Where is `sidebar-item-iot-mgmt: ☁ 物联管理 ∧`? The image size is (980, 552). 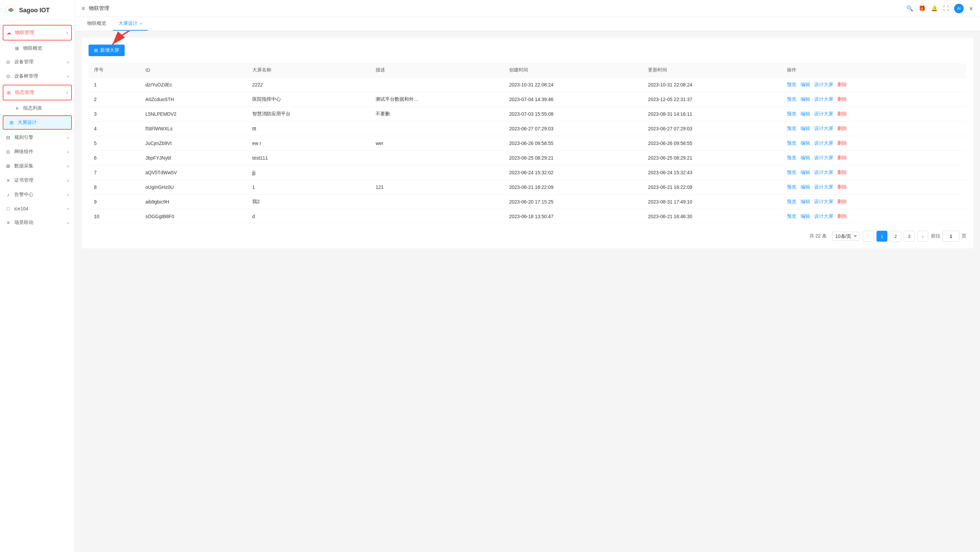
sidebar-item-iot-mgmt: ☁ 物联管理 ∧ is located at coordinates (37, 33).